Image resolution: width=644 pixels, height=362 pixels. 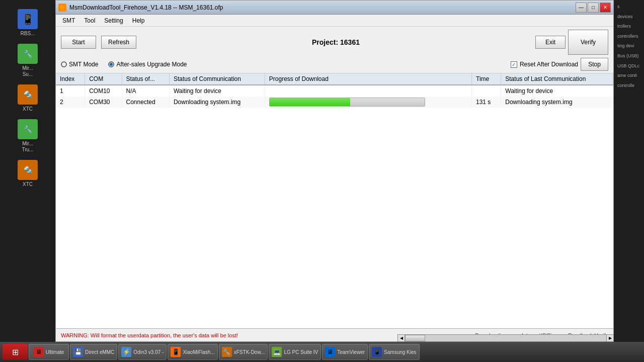 I want to click on progress-empty, so click(x=387, y=102).